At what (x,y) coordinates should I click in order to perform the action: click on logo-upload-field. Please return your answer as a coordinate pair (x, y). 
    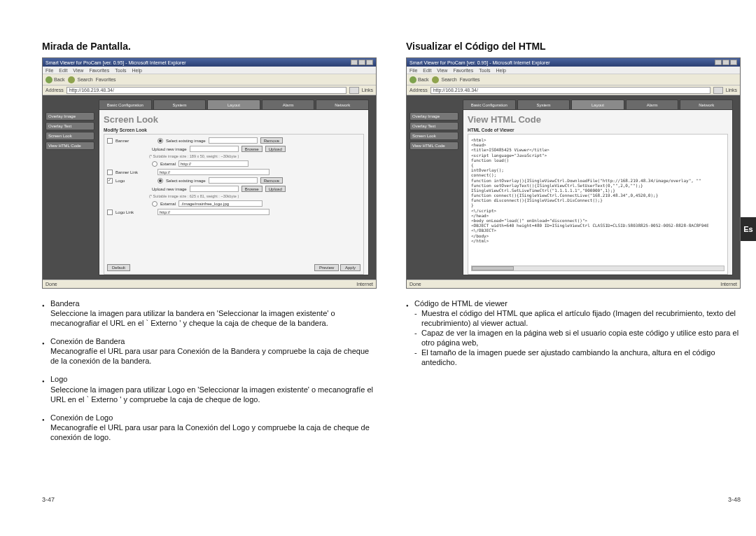
    Looking at the image, I should click on (214, 189).